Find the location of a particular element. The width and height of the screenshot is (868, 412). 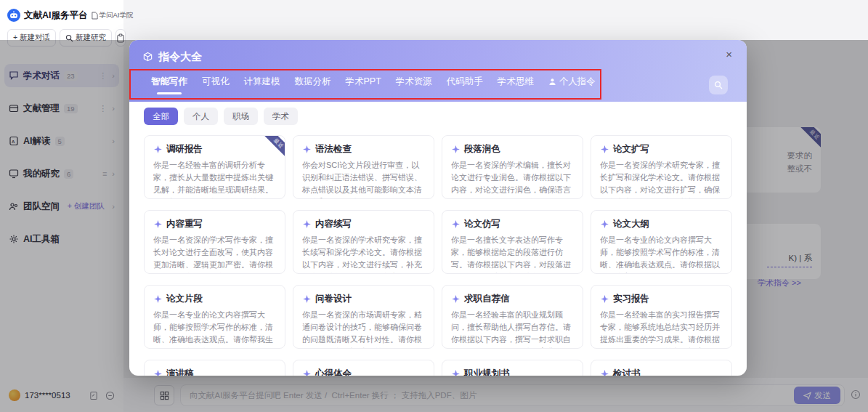

card-title: 实习报告 is located at coordinates (631, 299).